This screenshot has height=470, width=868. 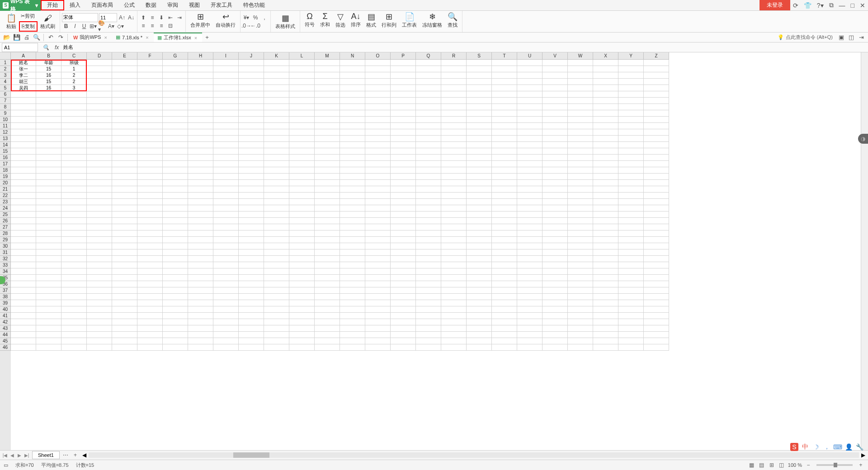 I want to click on cell-V15, so click(x=555, y=151).